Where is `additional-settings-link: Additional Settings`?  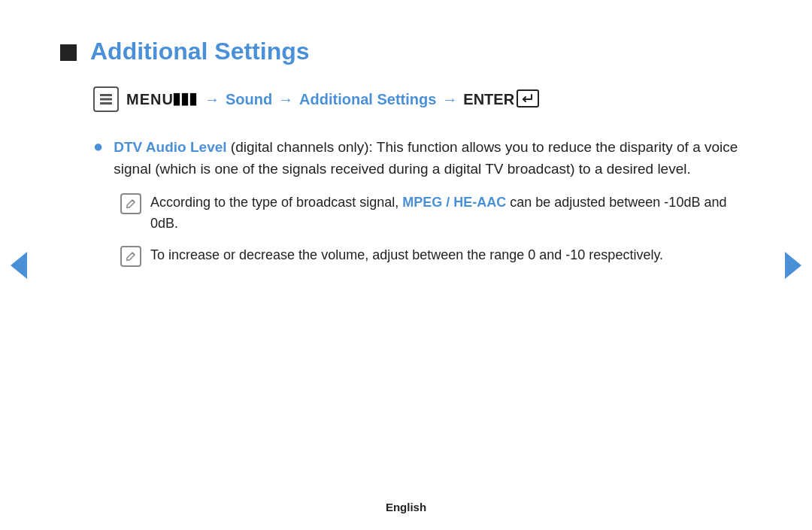
additional-settings-link: Additional Settings is located at coordinates (368, 99).